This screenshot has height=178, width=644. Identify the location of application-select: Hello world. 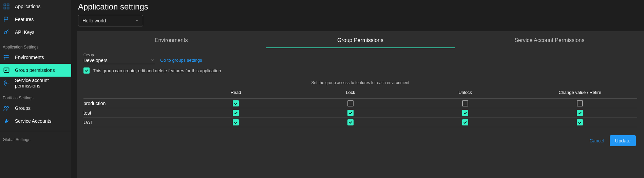
(111, 21).